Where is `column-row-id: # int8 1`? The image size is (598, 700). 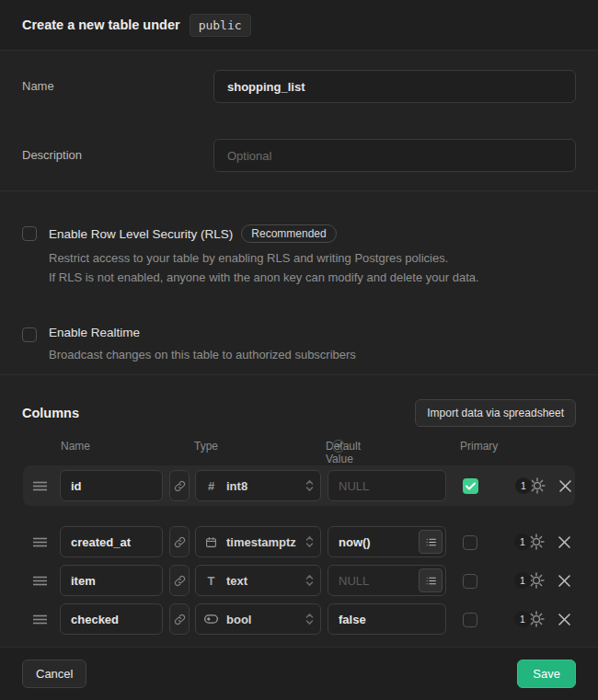
column-row-id: # int8 1 is located at coordinates (299, 486).